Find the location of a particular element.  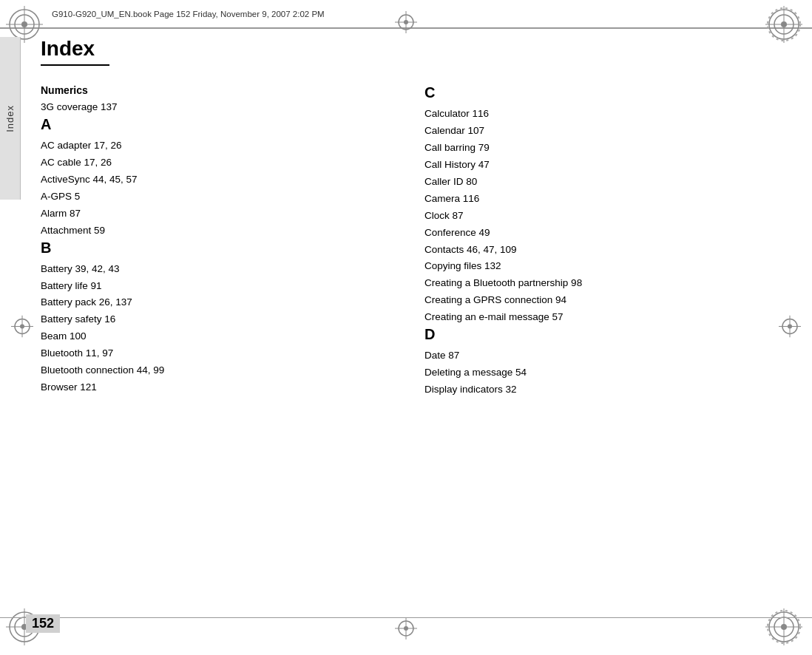

entry-creating-email: Creating an e-mail message 57 is located at coordinates (598, 318).